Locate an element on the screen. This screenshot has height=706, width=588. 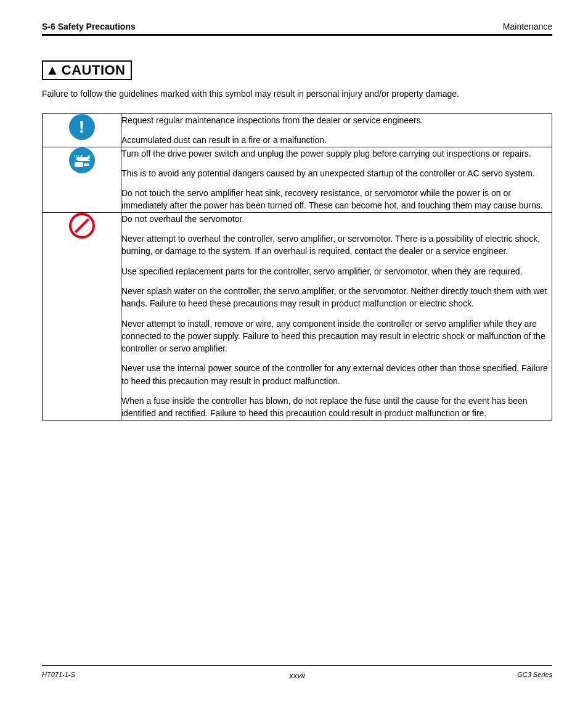
paragraph: Use specified replacement parts for the … is located at coordinates (337, 271).